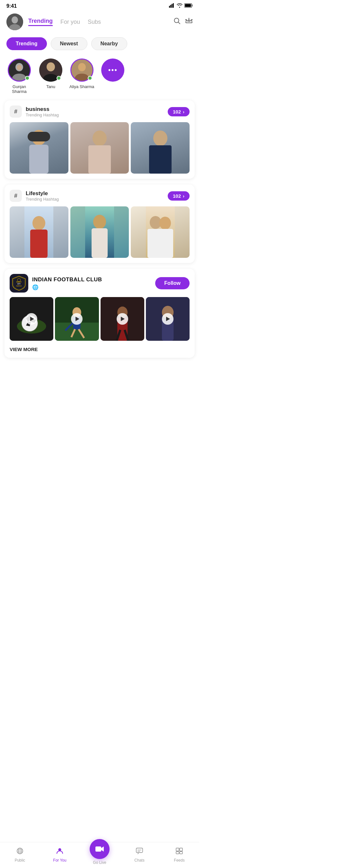 The image size is (347, 868). What do you see at coordinates (15, 22) in the screenshot?
I see `user-avatar` at bounding box center [15, 22].